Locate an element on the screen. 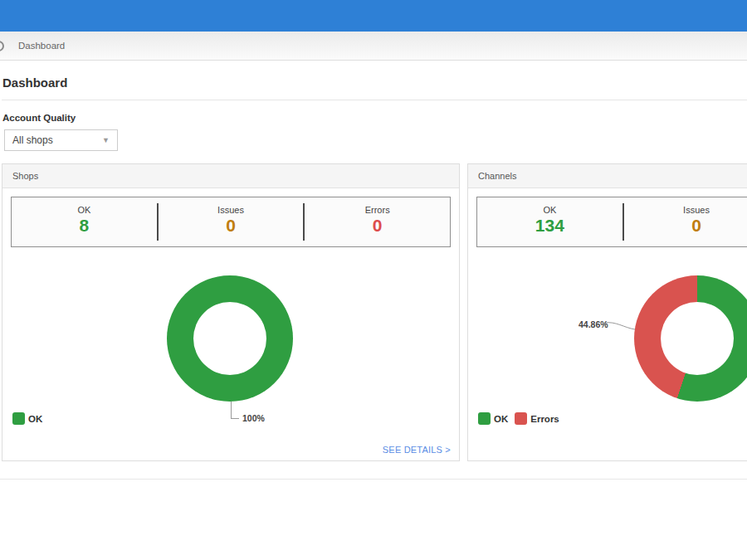  channels-stat-ok: OK 134 is located at coordinates (549, 222).